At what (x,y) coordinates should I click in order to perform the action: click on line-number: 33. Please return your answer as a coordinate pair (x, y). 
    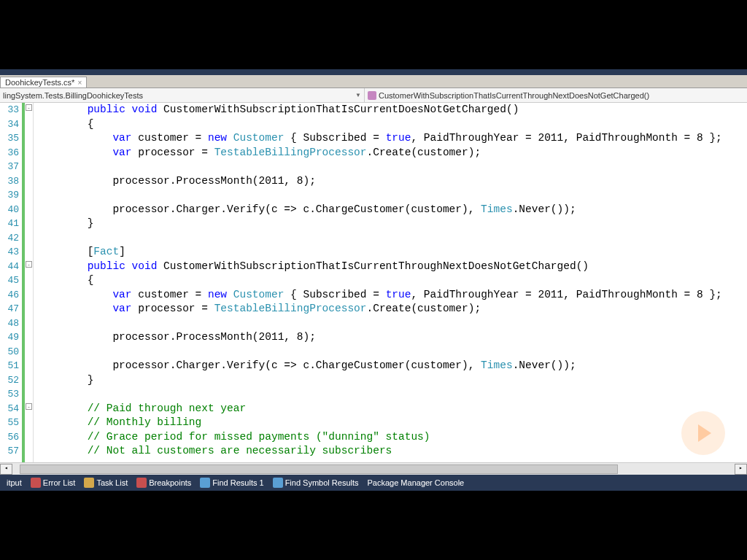
    Looking at the image, I should click on (9, 110).